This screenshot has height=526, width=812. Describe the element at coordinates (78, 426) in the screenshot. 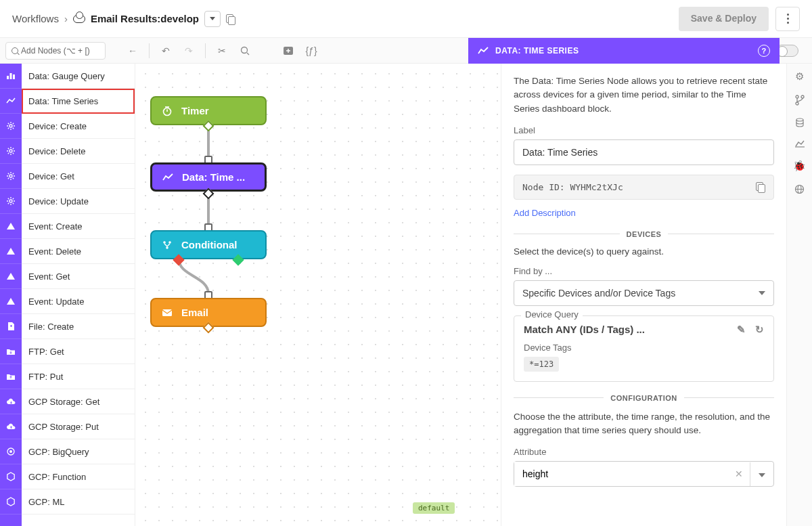

I see `palette-item: GCP Storage: Put` at that location.